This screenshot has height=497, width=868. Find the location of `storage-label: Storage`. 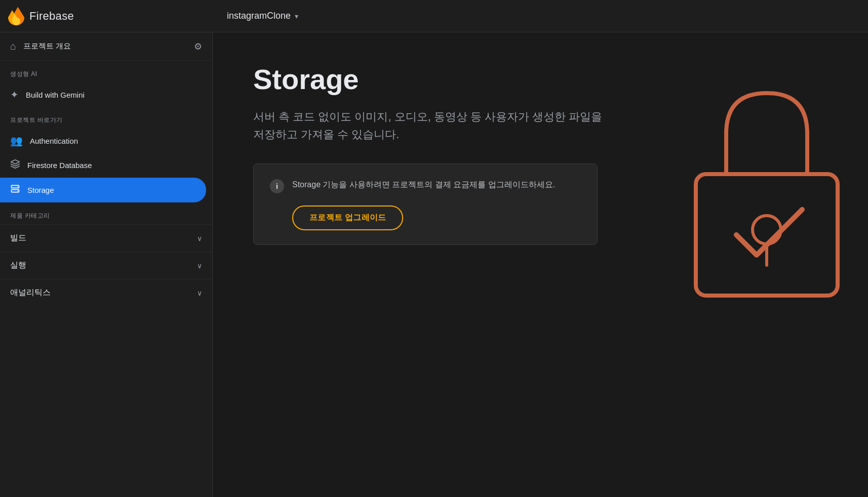

storage-label: Storage is located at coordinates (41, 190).